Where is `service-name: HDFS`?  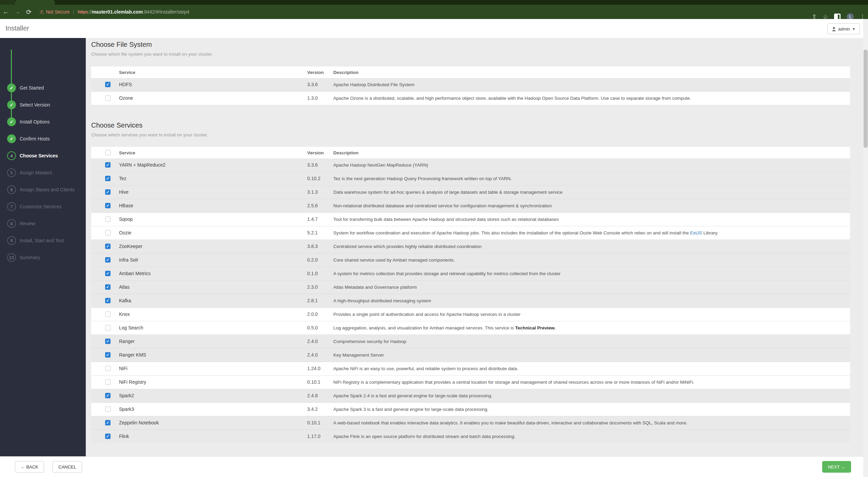
service-name: HDFS is located at coordinates (125, 84).